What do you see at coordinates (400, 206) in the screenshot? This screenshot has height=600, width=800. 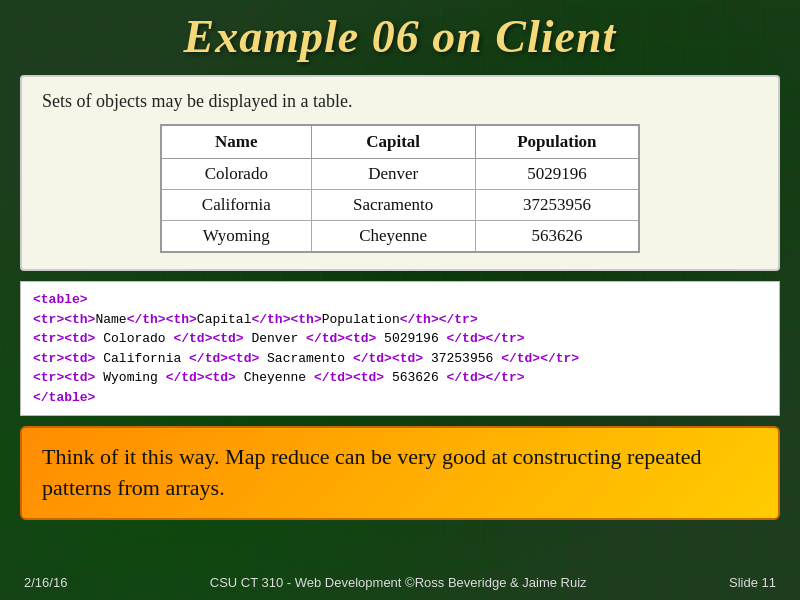 I see `table-row: California Sacramento 37253956` at bounding box center [400, 206].